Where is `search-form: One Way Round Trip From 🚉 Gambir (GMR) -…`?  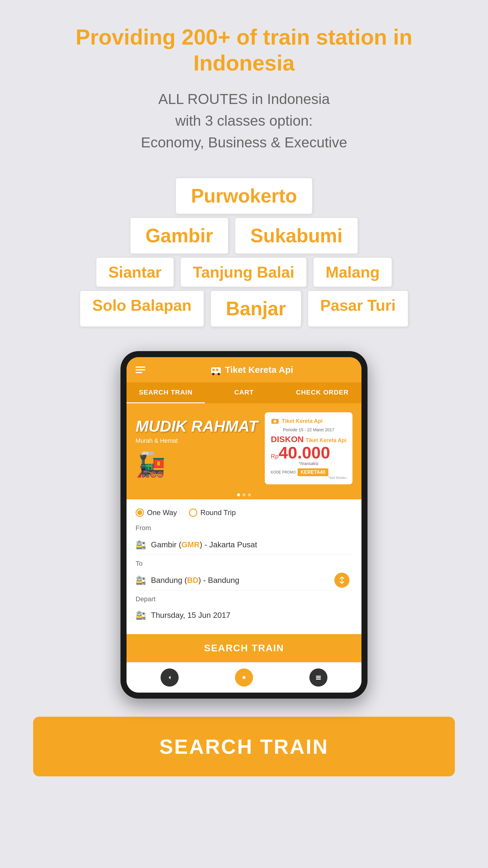
search-form: One Way Round Trip From 🚉 Gambir (GMR) -… is located at coordinates (244, 567).